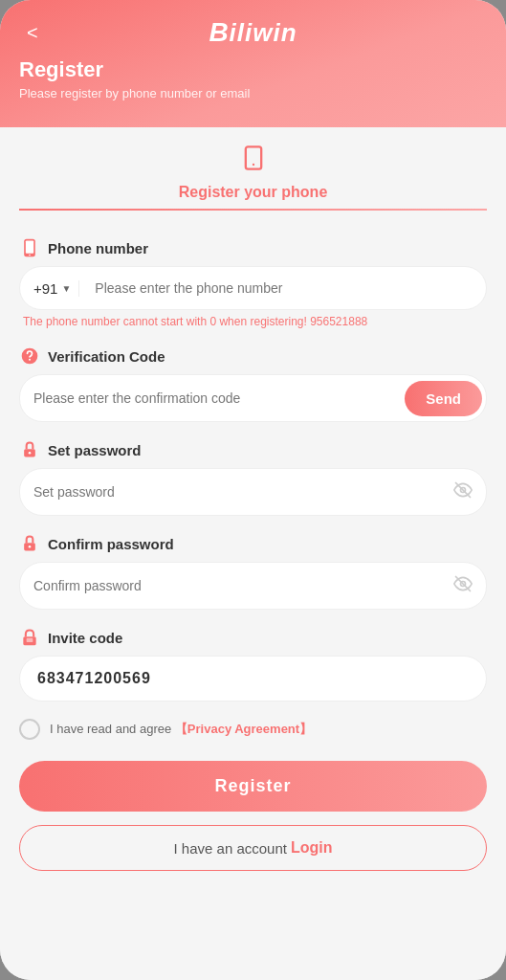 This screenshot has height=980, width=506. Describe the element at coordinates (253, 664) in the screenshot. I see `invite-code-section: Invite code 683471200569` at that location.